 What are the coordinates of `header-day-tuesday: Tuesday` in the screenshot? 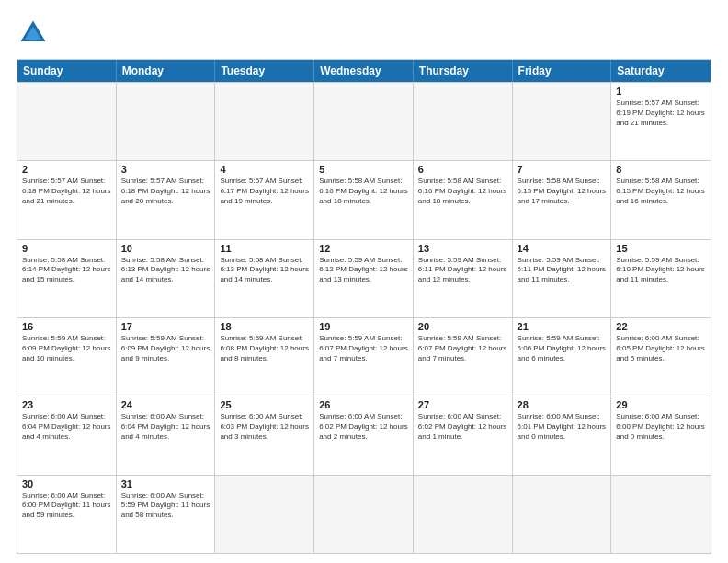 It's located at (265, 71).